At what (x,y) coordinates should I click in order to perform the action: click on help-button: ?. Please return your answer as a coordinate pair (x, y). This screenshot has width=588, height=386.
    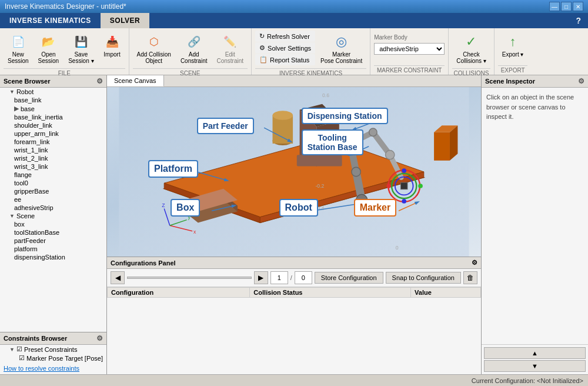
    Looking at the image, I should click on (579, 21).